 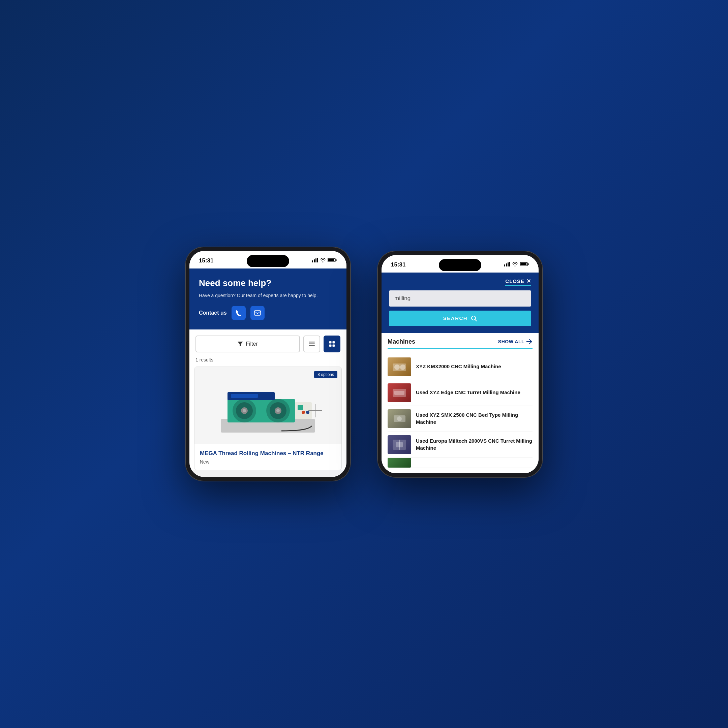 What do you see at coordinates (268, 418) in the screenshot?
I see `product-card: 8 options` at bounding box center [268, 418].